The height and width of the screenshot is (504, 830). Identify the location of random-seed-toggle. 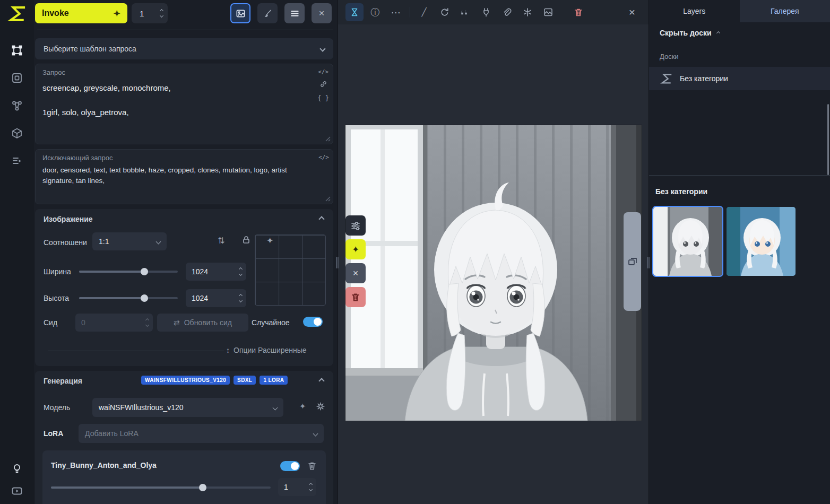
(313, 321).